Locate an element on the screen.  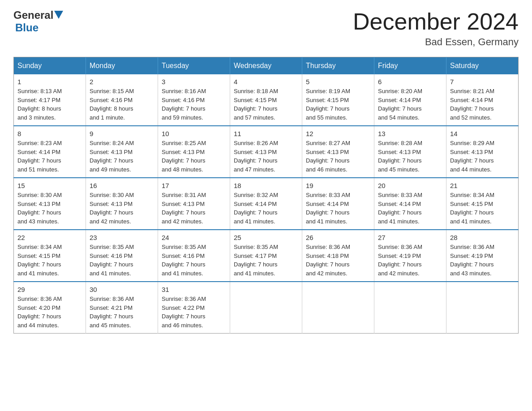
day-number: 19 is located at coordinates (338, 185).